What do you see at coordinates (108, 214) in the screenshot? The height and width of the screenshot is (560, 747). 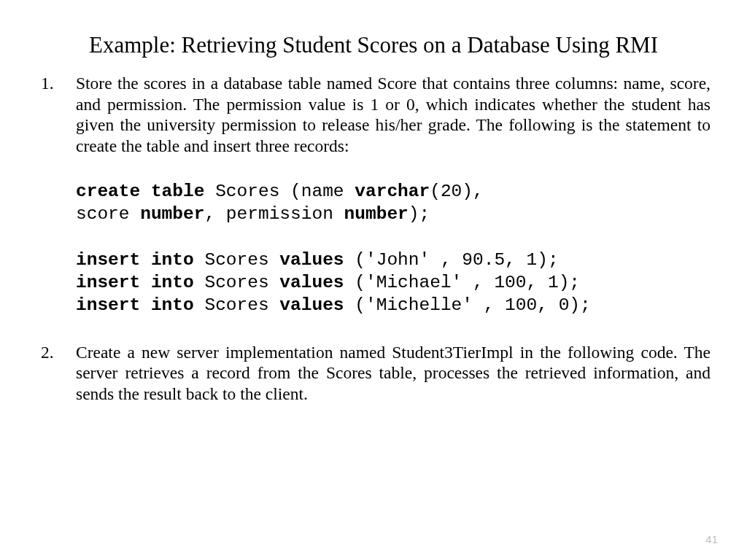 I see `code-text: score` at bounding box center [108, 214].